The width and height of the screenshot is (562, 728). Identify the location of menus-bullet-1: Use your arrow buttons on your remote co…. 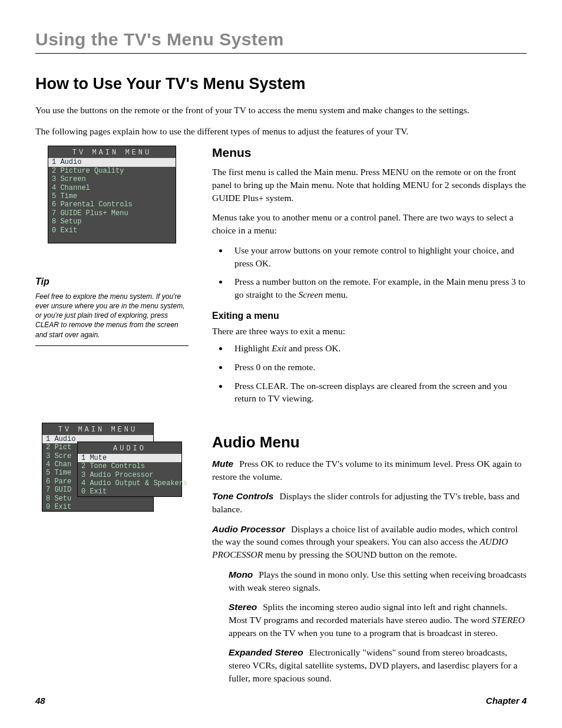
(378, 257).